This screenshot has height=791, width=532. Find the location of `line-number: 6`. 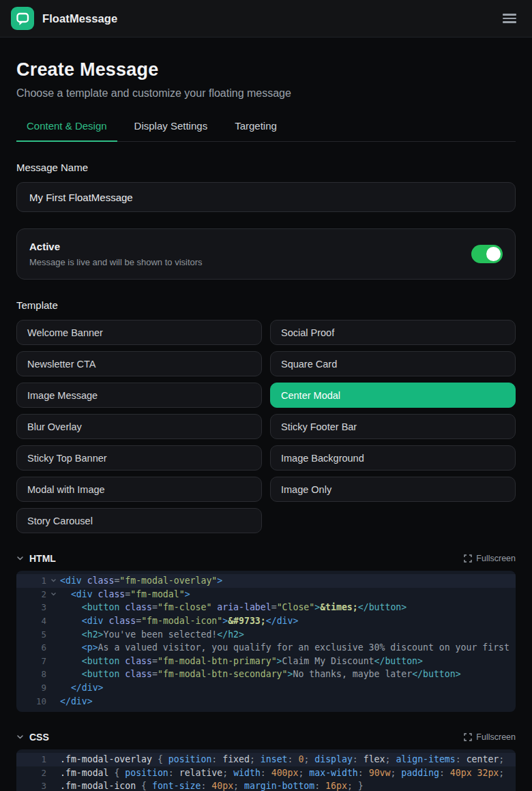

line-number: 6 is located at coordinates (31, 648).